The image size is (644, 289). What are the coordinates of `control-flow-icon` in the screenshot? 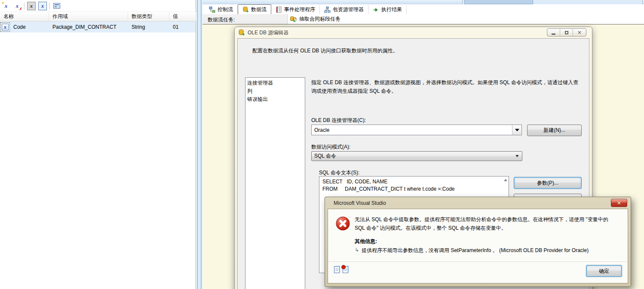 It's located at (212, 9).